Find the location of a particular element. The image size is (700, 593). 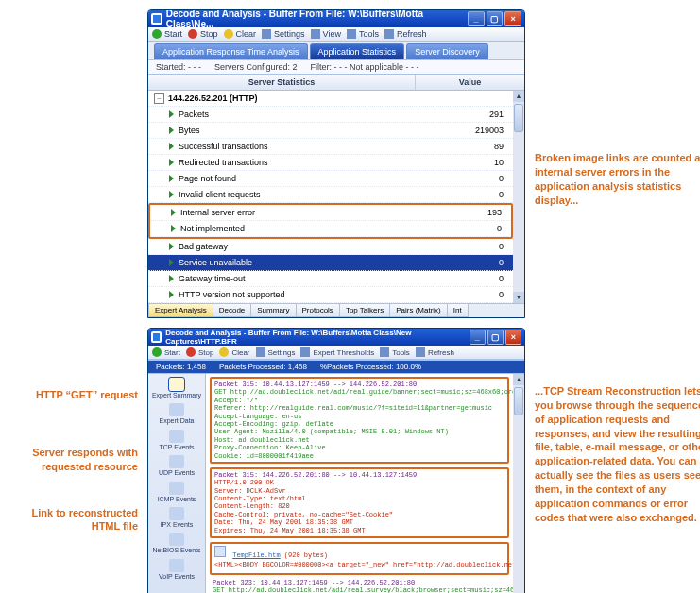

reconstructed-file-block: TempFile.htm (920 bytes) <HTML><BODY BGC… is located at coordinates (359, 559).